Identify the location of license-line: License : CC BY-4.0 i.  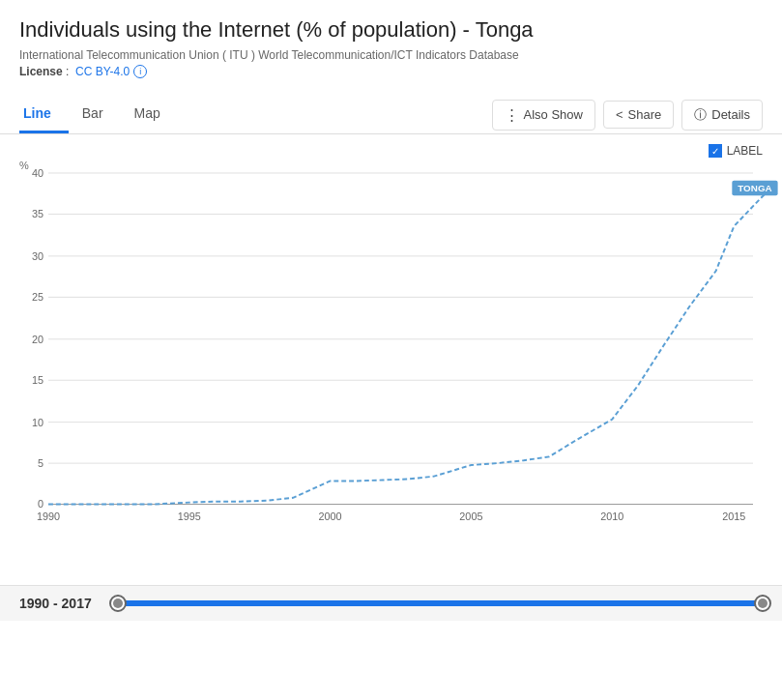
(391, 72).